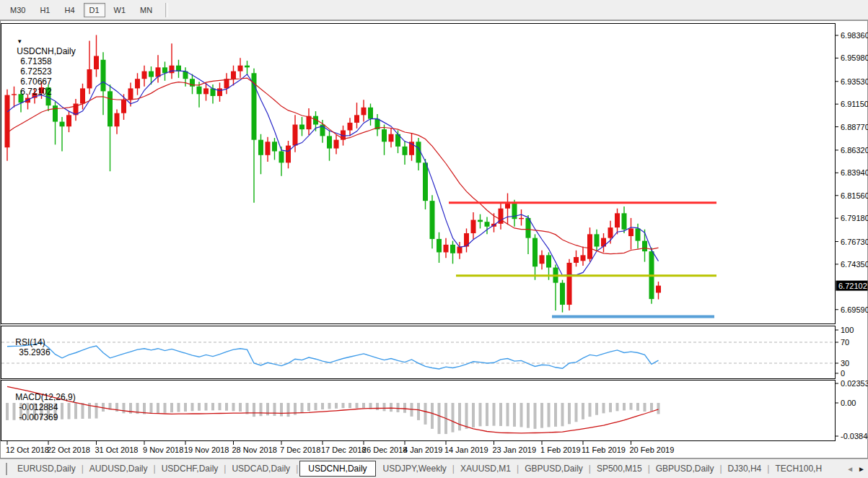  What do you see at coordinates (38, 417) in the screenshot?
I see `macd-signal-value-label: -0.007369` at bounding box center [38, 417].